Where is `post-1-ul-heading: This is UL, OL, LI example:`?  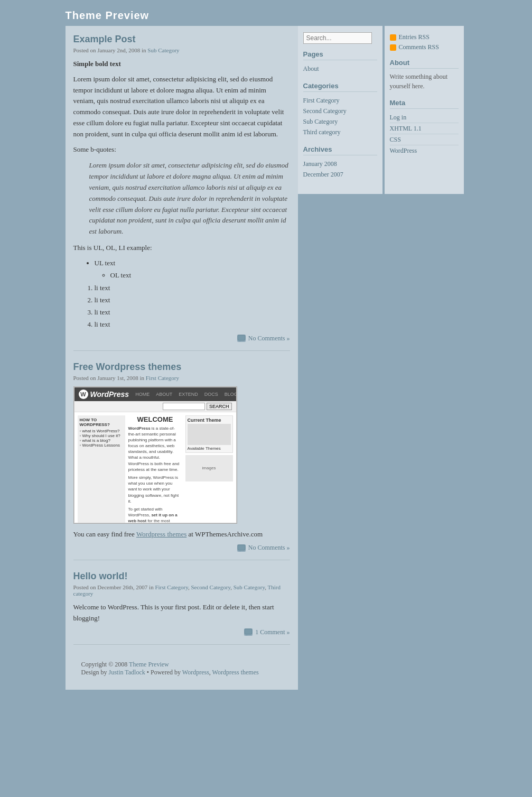 post-1-ul-heading: This is UL, OL, LI example: is located at coordinates (182, 248).